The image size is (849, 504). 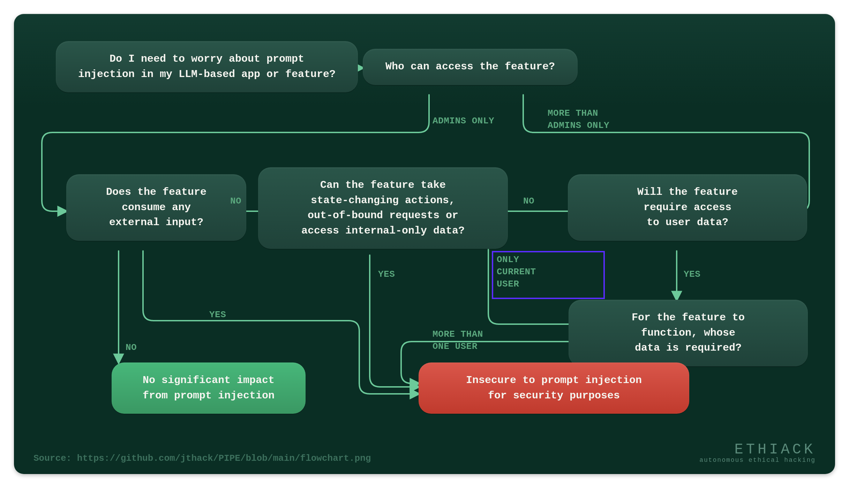 What do you see at coordinates (386, 275) in the screenshot?
I see `edge-label-yes-statechanging: YES` at bounding box center [386, 275].